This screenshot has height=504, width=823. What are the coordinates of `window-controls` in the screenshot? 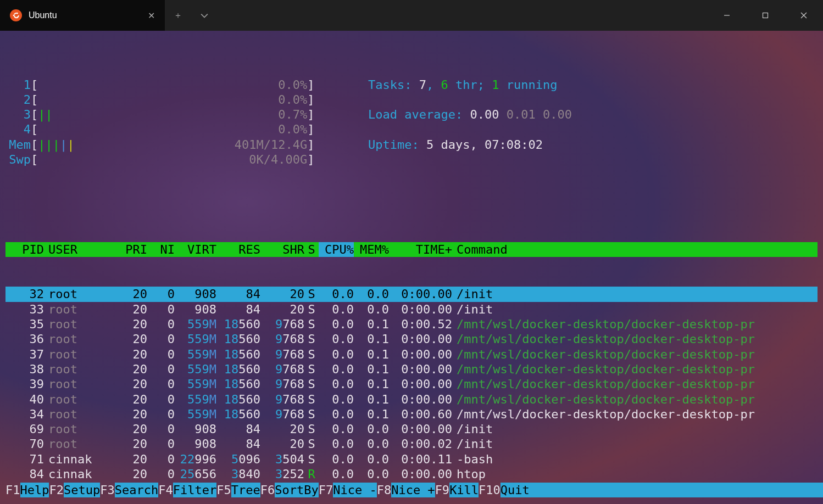 It's located at (765, 15).